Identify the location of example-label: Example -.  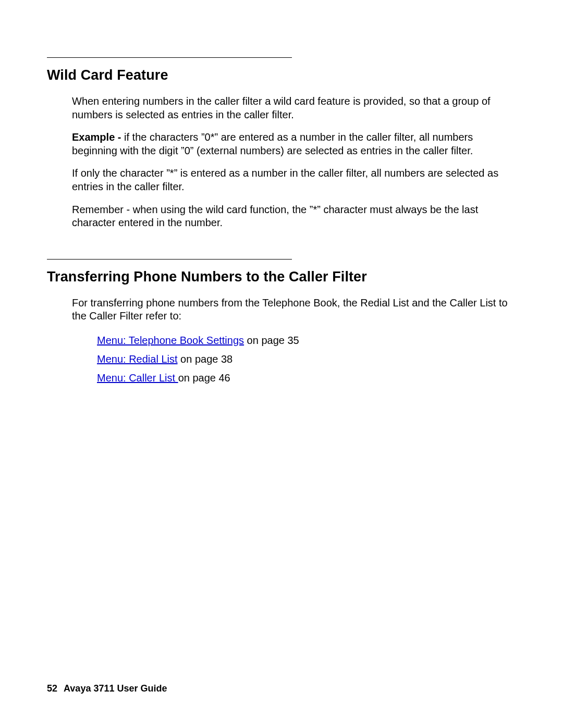
(98, 137).